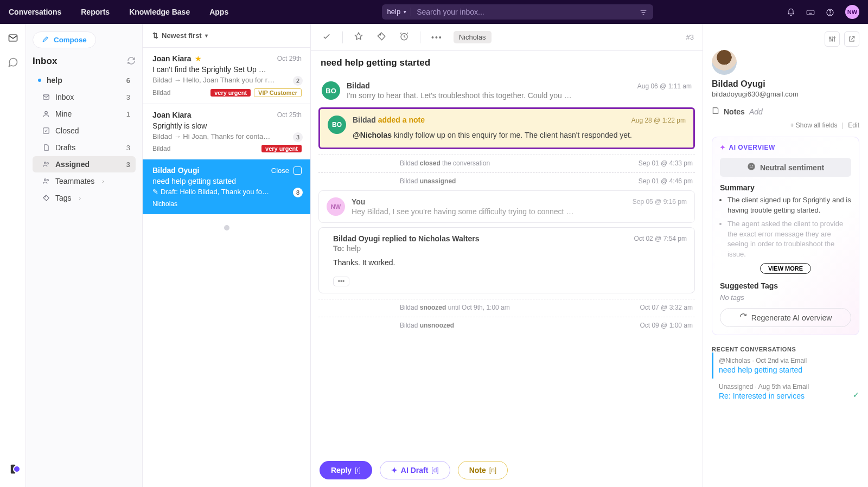 This screenshot has width=868, height=487. I want to click on star-icon: ★, so click(199, 59).